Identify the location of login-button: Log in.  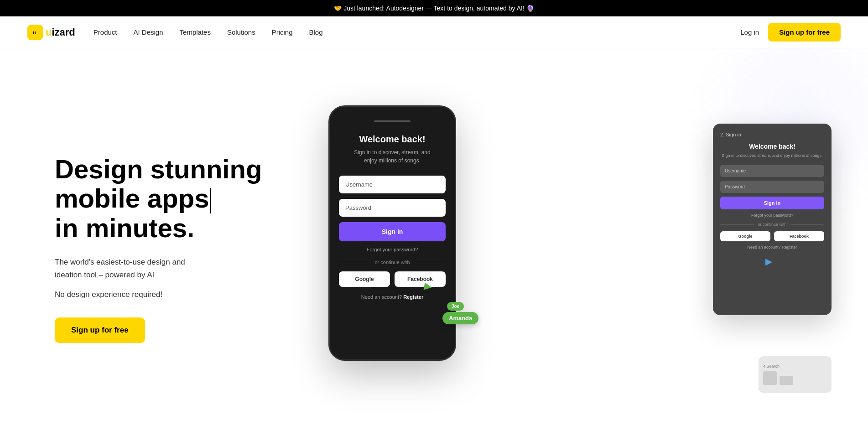
(750, 32).